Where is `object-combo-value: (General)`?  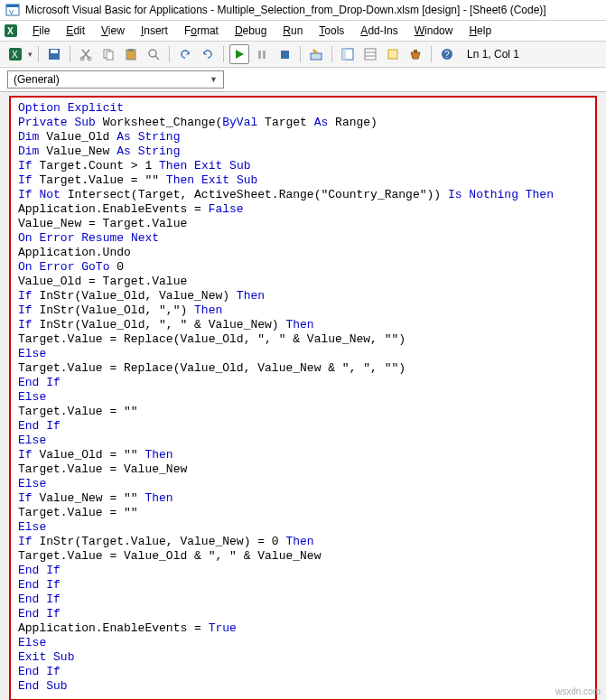 object-combo-value: (General) is located at coordinates (36, 79).